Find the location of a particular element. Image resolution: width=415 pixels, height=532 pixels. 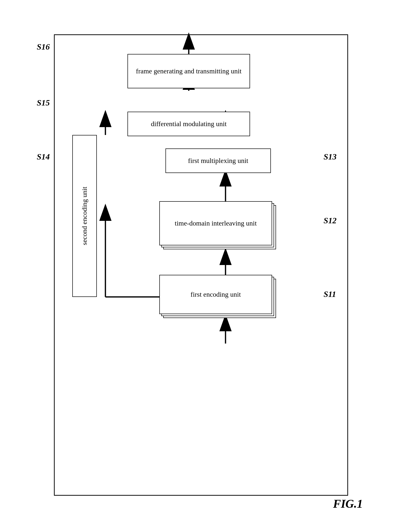

first-multiplexing-block: first multiplexing unit is located at coordinates (218, 161).